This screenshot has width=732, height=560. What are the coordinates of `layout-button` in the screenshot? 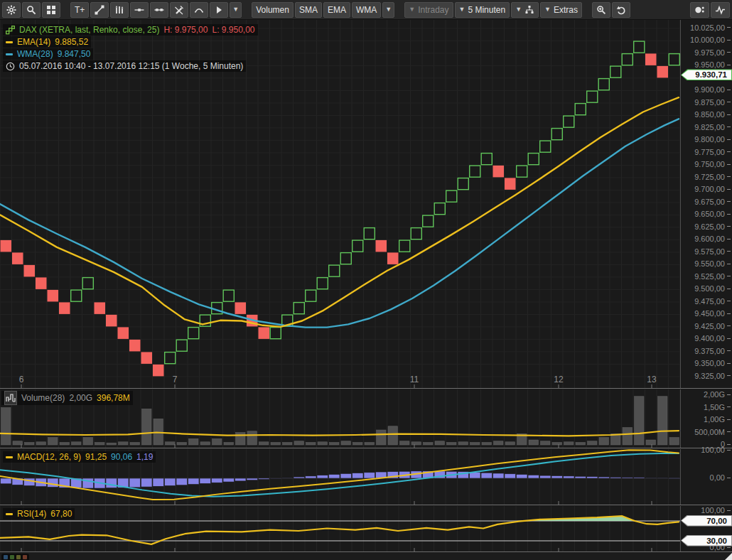 It's located at (51, 10).